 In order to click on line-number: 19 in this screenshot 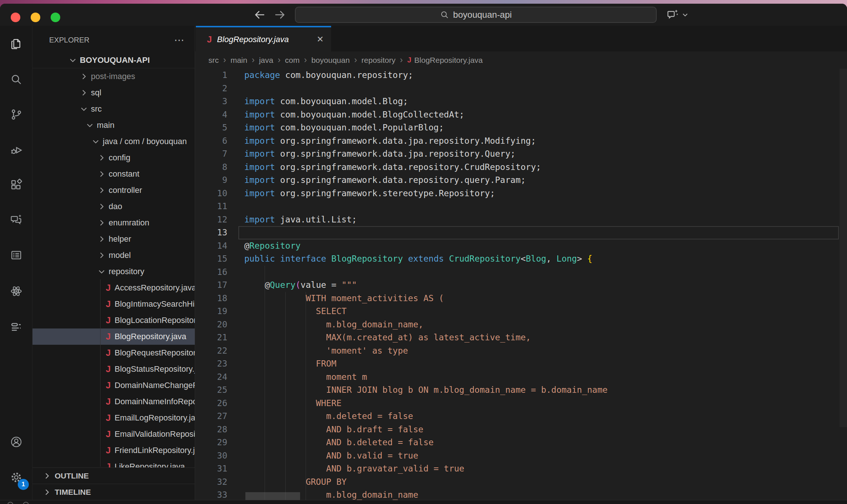, I will do `click(217, 311)`.